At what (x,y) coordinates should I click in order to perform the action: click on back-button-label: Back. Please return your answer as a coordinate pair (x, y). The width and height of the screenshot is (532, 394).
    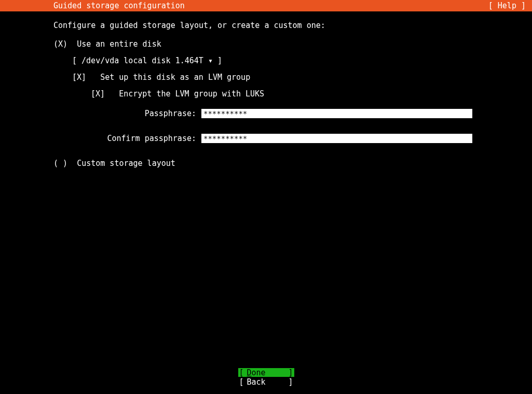
    Looking at the image, I should click on (266, 382).